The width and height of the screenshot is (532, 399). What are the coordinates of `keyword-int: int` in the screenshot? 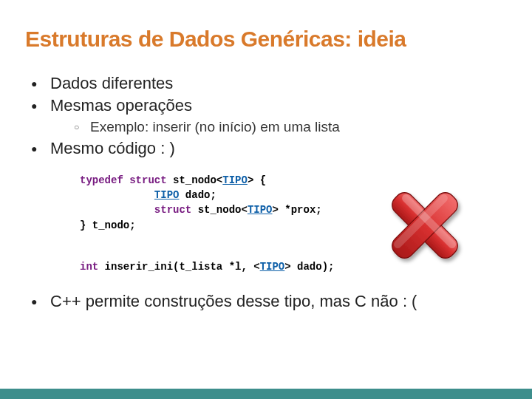 It's located at (89, 267).